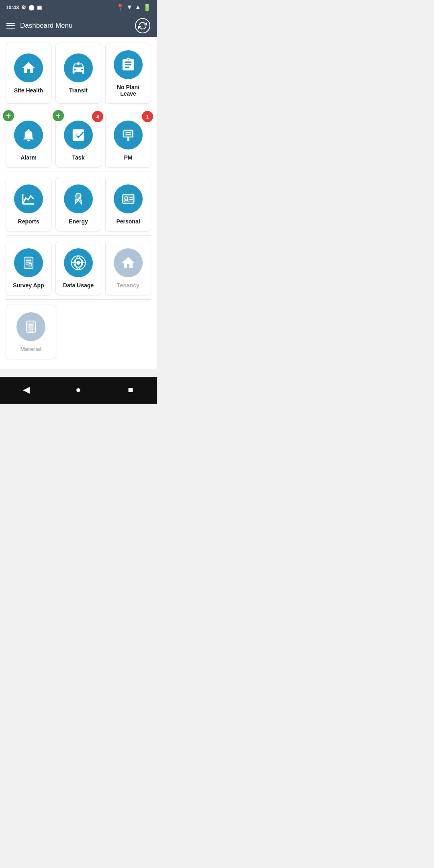 Image resolution: width=434 pixels, height=868 pixels. Describe the element at coordinates (128, 268) in the screenshot. I see `card-tenancy: Tenancy` at that location.